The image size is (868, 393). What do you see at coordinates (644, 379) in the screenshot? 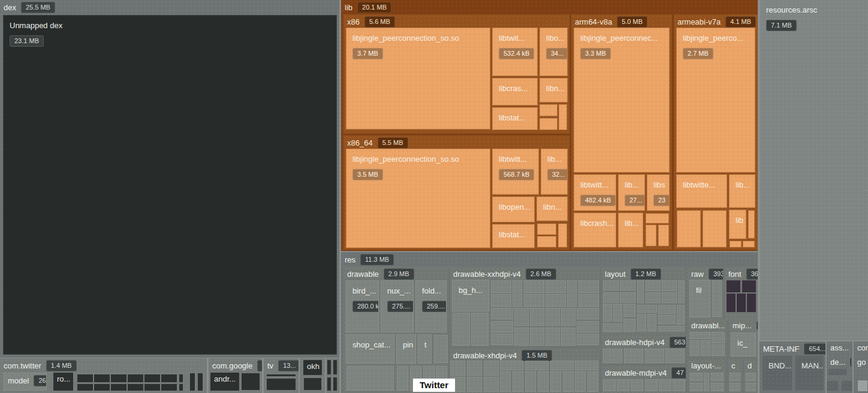
I see `group-drawable-mdpi-v4: drawable-mdpi-v447` at bounding box center [644, 379].